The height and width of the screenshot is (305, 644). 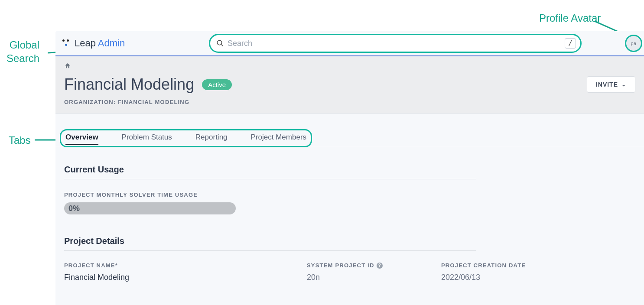 I want to click on brand-admin: Admin, so click(x=111, y=43).